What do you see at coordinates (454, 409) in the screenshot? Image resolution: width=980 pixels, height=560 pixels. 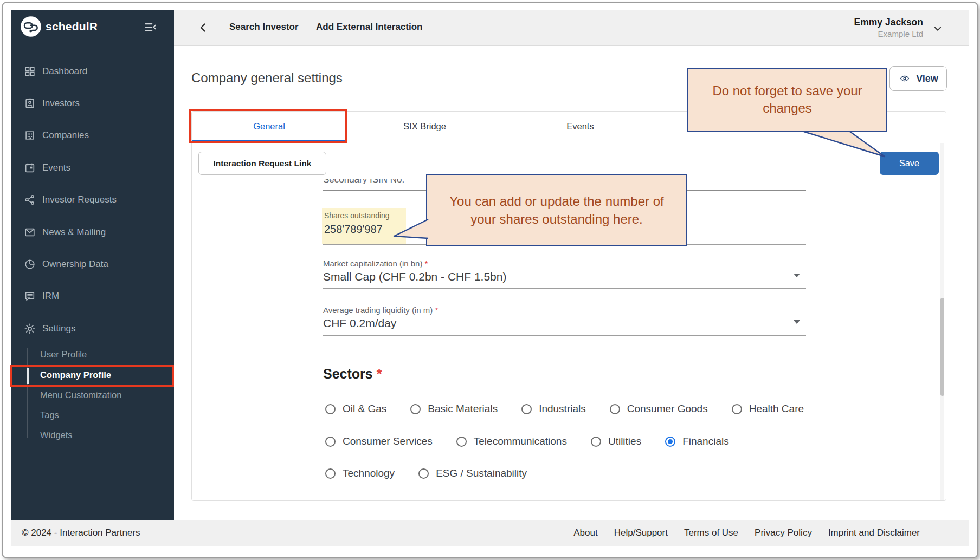 I see `sector-option-basic-materials: Basic Materials` at bounding box center [454, 409].